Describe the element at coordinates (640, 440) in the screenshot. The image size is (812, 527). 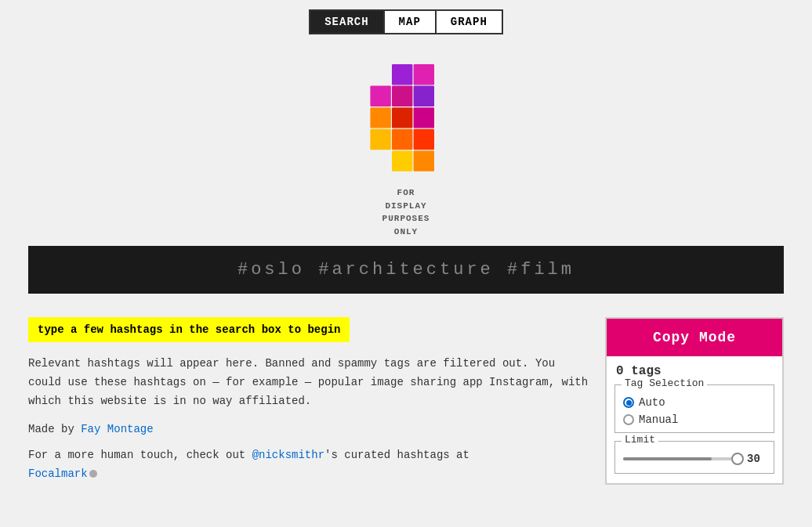
I see `limit-legend: Limit` at that location.